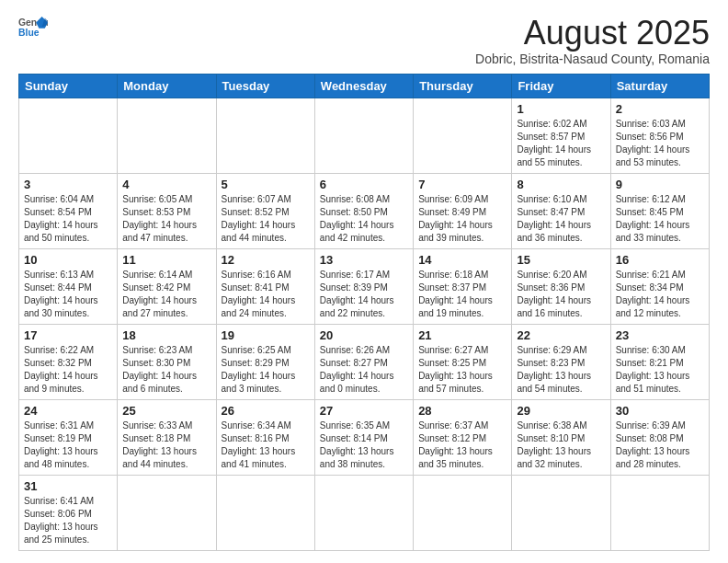  I want to click on day-number: 2, so click(660, 109).